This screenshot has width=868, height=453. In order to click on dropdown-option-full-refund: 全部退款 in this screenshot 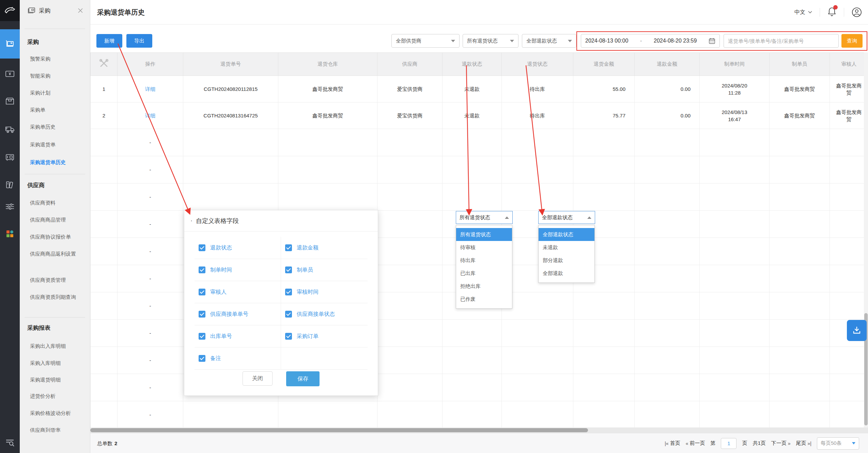, I will do `click(567, 273)`.